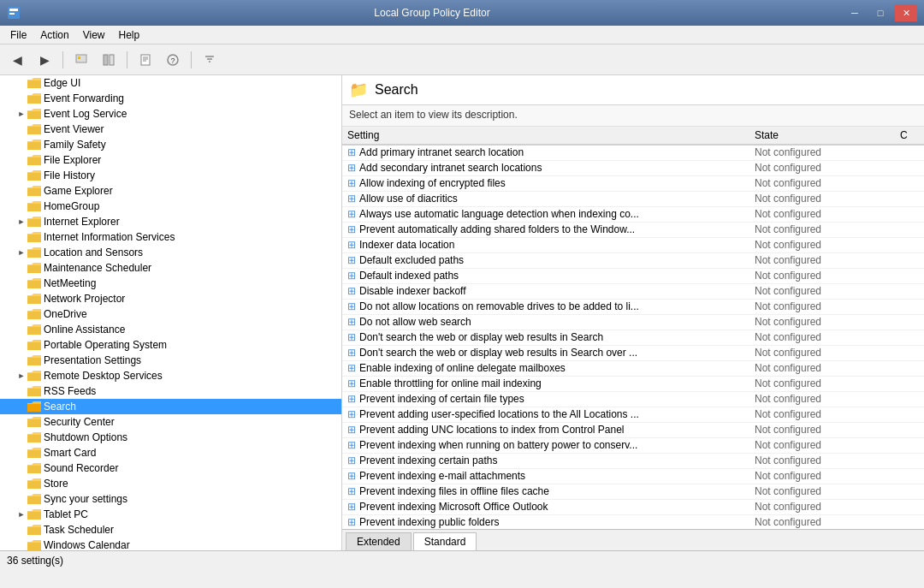 The height and width of the screenshot is (588, 924). I want to click on tab-extended: Extended, so click(378, 541).